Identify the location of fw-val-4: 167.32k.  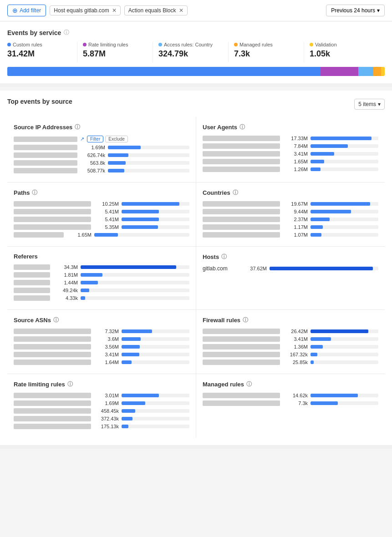
(295, 355).